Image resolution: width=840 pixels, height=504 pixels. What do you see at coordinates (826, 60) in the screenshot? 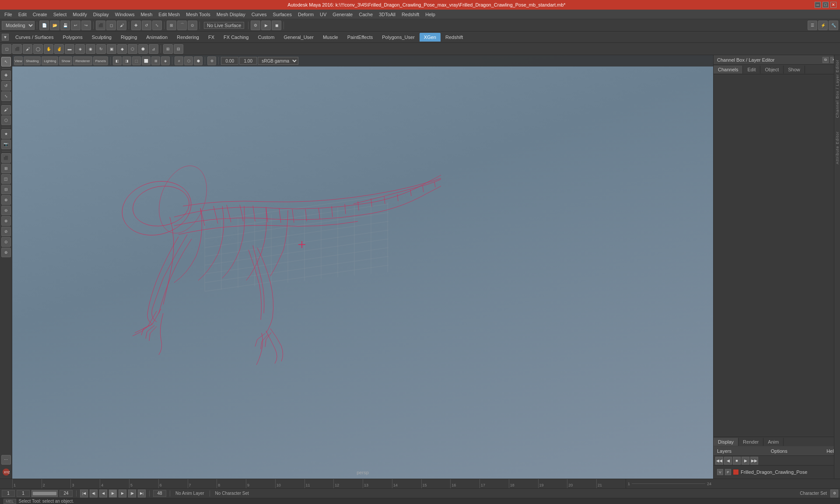
I see `rp-float-btn: ⧉` at bounding box center [826, 60].